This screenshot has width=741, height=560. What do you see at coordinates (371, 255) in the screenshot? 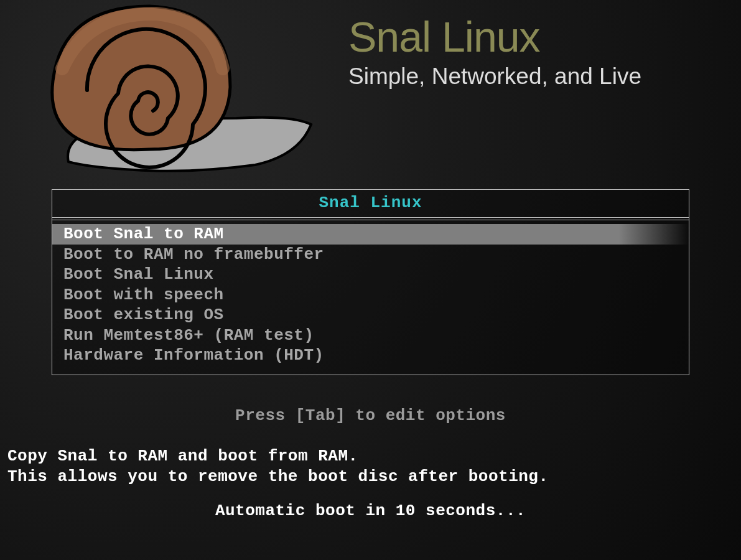
I see `boot-menu-item: Boot to RAM no framebuffer` at bounding box center [371, 255].